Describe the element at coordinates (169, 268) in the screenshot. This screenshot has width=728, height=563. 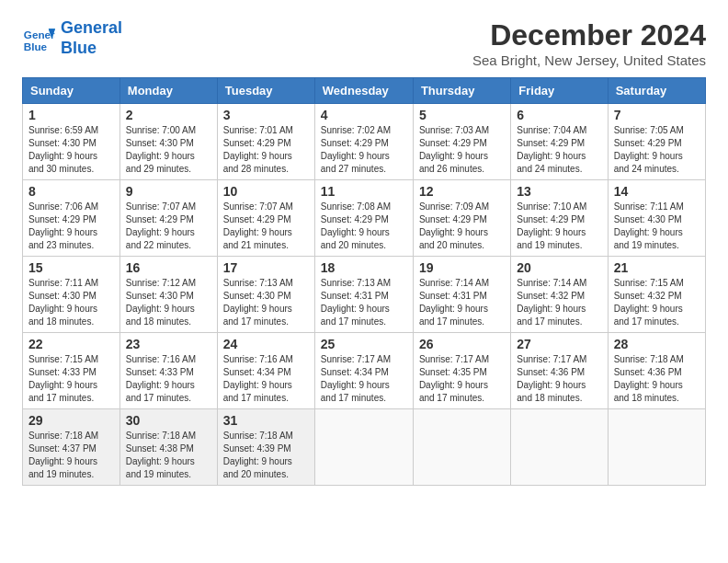
I see `day-number: 16` at that location.